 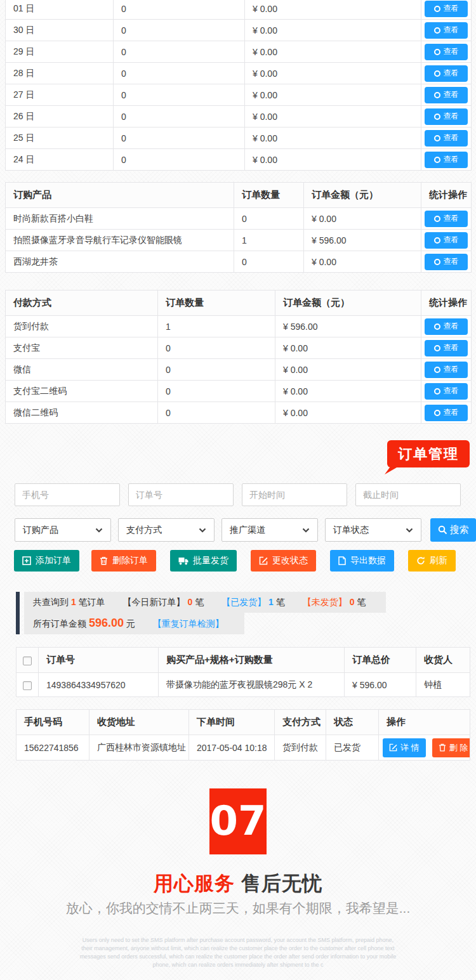 I want to click on column-header: 下单时间, so click(x=232, y=722).